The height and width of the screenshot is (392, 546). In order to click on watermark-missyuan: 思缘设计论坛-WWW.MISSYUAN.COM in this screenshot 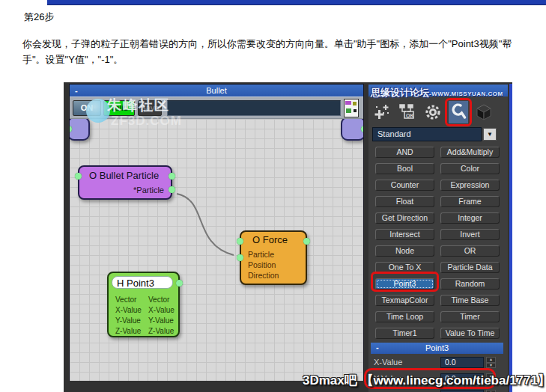, I will do `click(437, 93)`.